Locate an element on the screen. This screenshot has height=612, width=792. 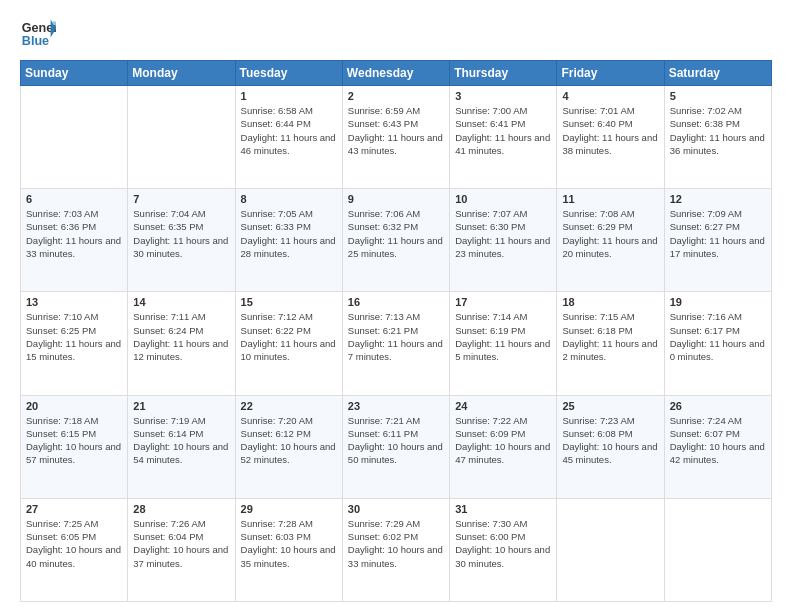
day-number: 26 is located at coordinates (718, 406).